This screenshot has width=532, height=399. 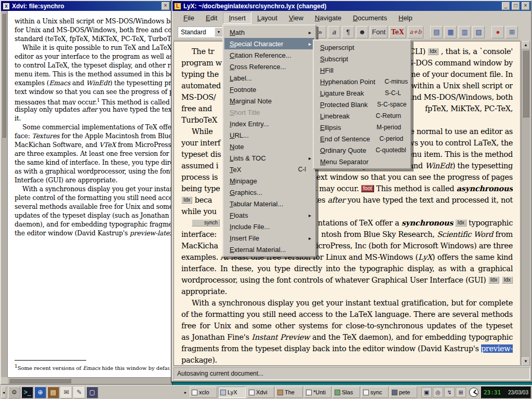 I want to click on insert-menu-item-minipage: Minipage, so click(x=269, y=181).